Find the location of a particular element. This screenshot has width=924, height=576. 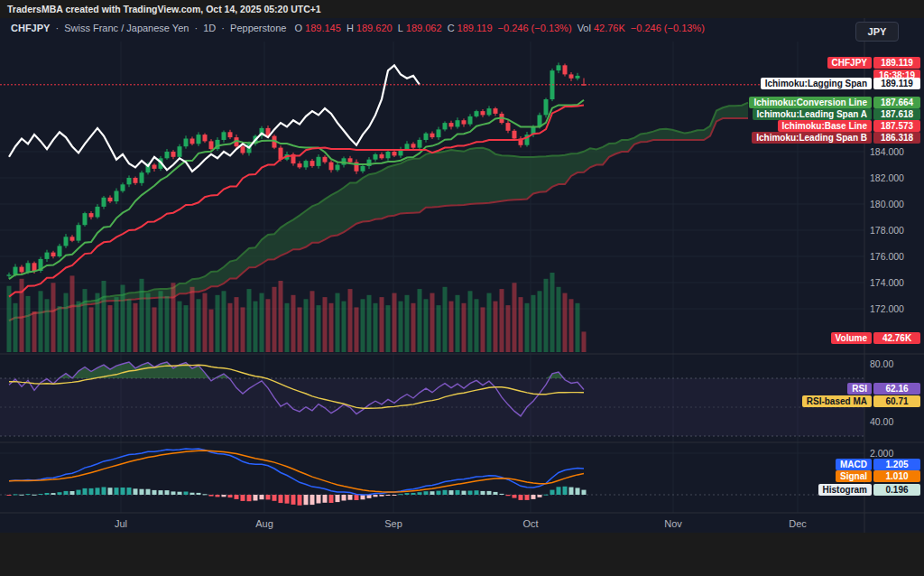

ichimoku-conversion-badge: Ichimoku:Conversion Line 187.664 is located at coordinates (835, 103).